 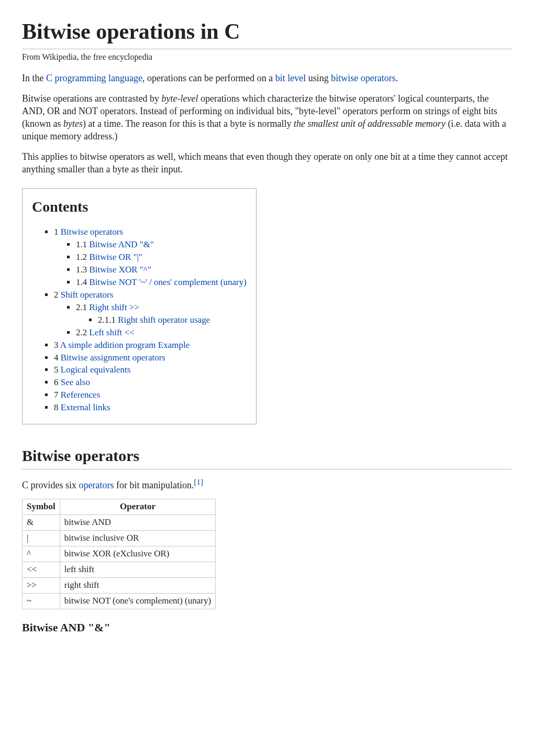 I want to click on toc-num: 5, so click(x=57, y=370).